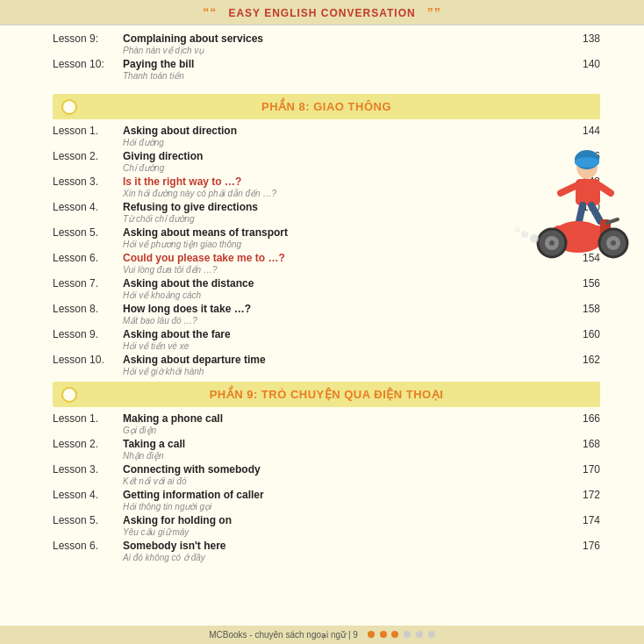 This screenshot has height=644, width=644. Describe the element at coordinates (326, 395) in the screenshot. I see `section9-header: PHẦN 9: TRÒ CHUYỆN QUA ĐIỆN THOẠI` at that location.